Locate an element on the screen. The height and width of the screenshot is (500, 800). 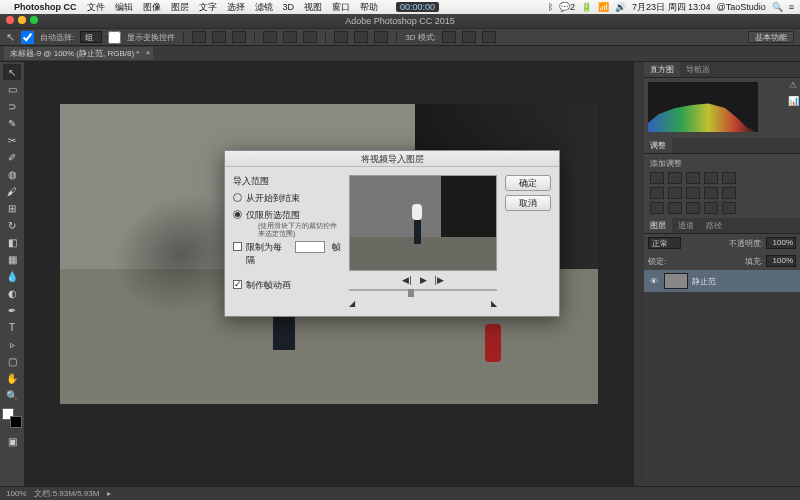
adjust-selectivecolor-icon is located at coordinates (729, 208).